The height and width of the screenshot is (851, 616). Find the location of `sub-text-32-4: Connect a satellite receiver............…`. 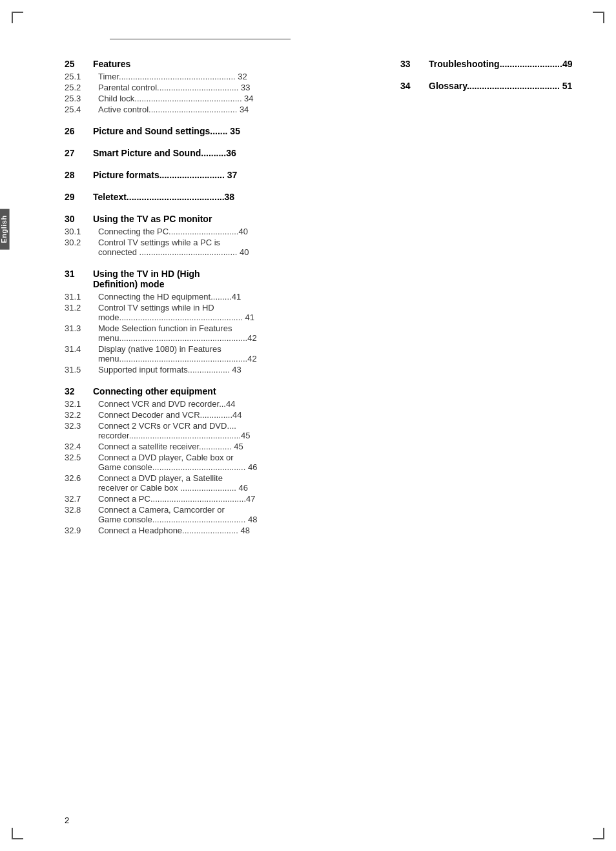

sub-text-32-4: Connect a satellite receiver............… is located at coordinates (236, 447).